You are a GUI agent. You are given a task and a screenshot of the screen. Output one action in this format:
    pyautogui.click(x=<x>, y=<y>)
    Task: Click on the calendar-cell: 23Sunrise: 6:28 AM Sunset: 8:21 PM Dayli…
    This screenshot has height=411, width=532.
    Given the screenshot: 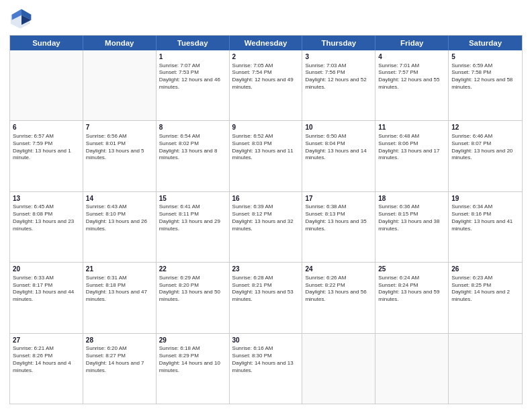 What is the action you would take?
    pyautogui.click(x=266, y=298)
    